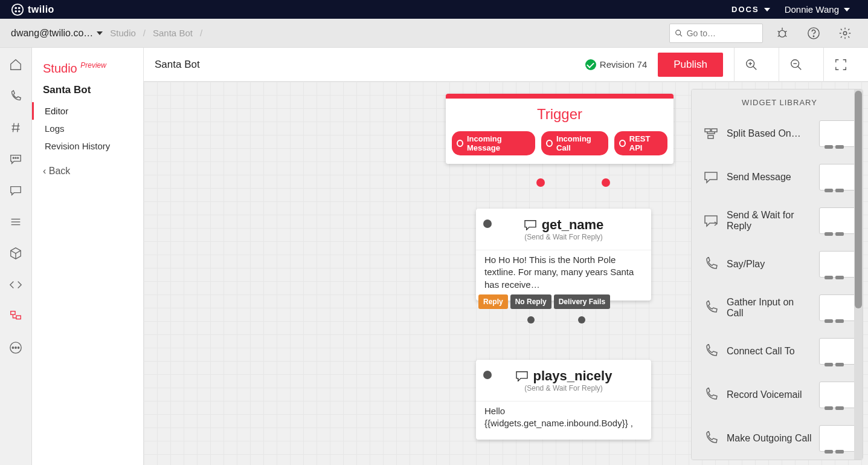 Image resolution: width=868 pixels, height=465 pixels. What do you see at coordinates (564, 275) in the screenshot?
I see `widget-body: Ho Ho Ho! This is the North Pole textlin…` at bounding box center [564, 275].